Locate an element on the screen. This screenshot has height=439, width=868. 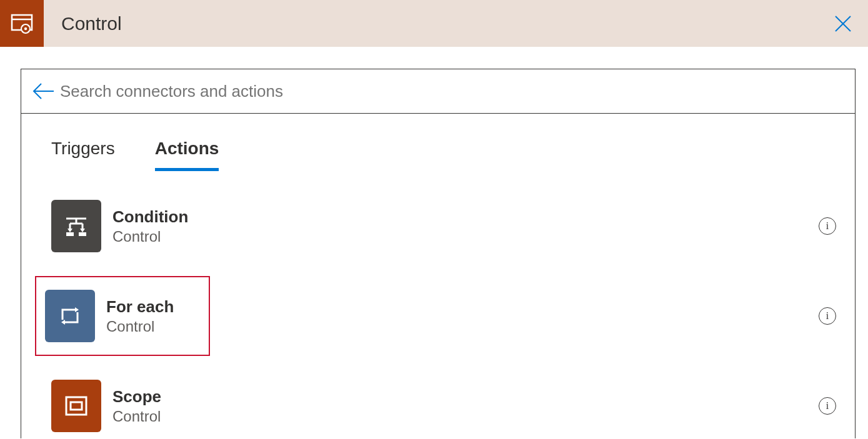
action-row-condition: Condition Control i is located at coordinates (444, 226).